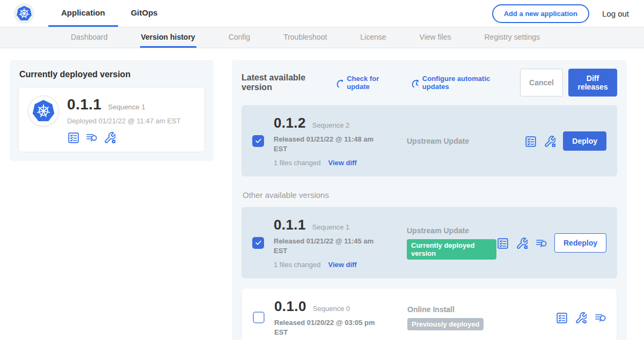  What do you see at coordinates (552, 243) in the screenshot?
I see `version-actions: Redeploy` at bounding box center [552, 243].